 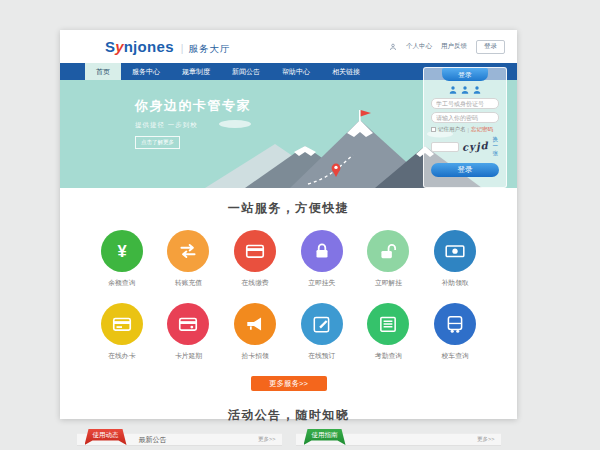 What do you see at coordinates (388, 259) in the screenshot?
I see `service-tile-cancel-loss: 立即解挂` at bounding box center [388, 259].